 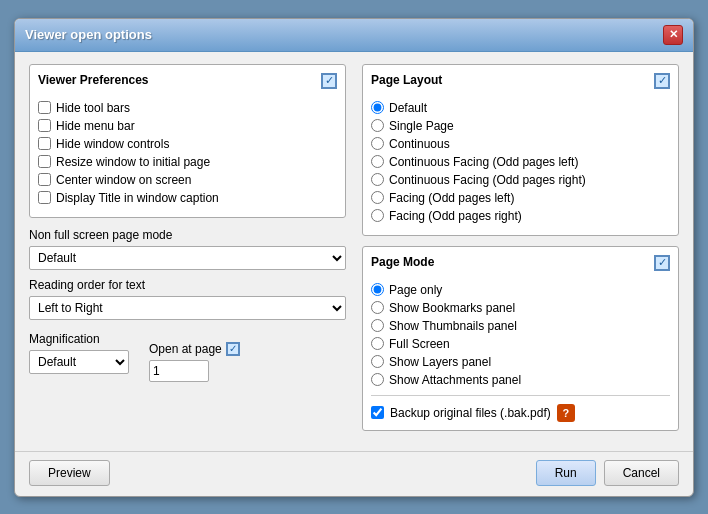 What do you see at coordinates (520, 326) in the screenshot?
I see `radio-show-thumbnails: Show Thumbnails panel` at bounding box center [520, 326].